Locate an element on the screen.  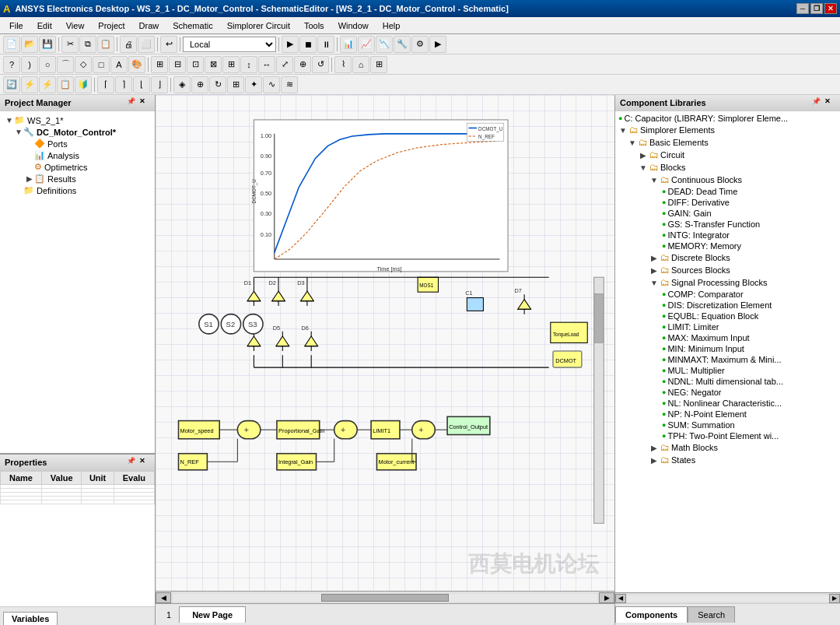
cl-dis: ● DIS: Discretization Element is located at coordinates (728, 305).